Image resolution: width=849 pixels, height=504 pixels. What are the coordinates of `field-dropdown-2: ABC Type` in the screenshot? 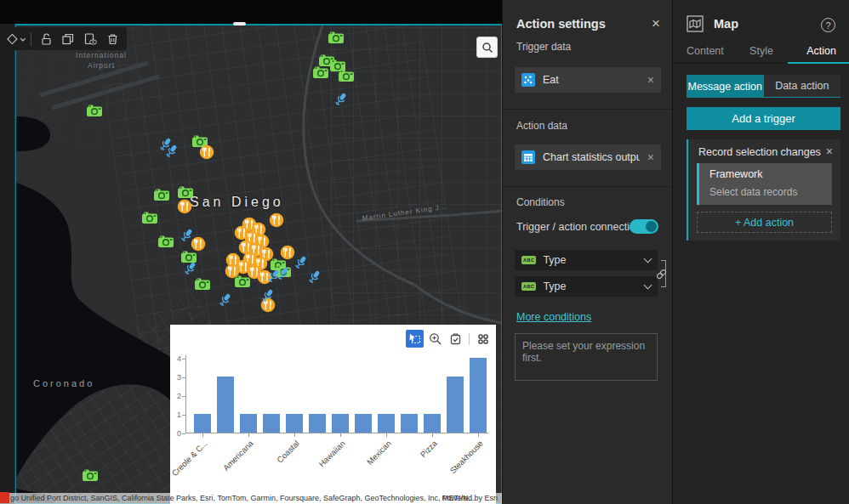 It's located at (586, 286).